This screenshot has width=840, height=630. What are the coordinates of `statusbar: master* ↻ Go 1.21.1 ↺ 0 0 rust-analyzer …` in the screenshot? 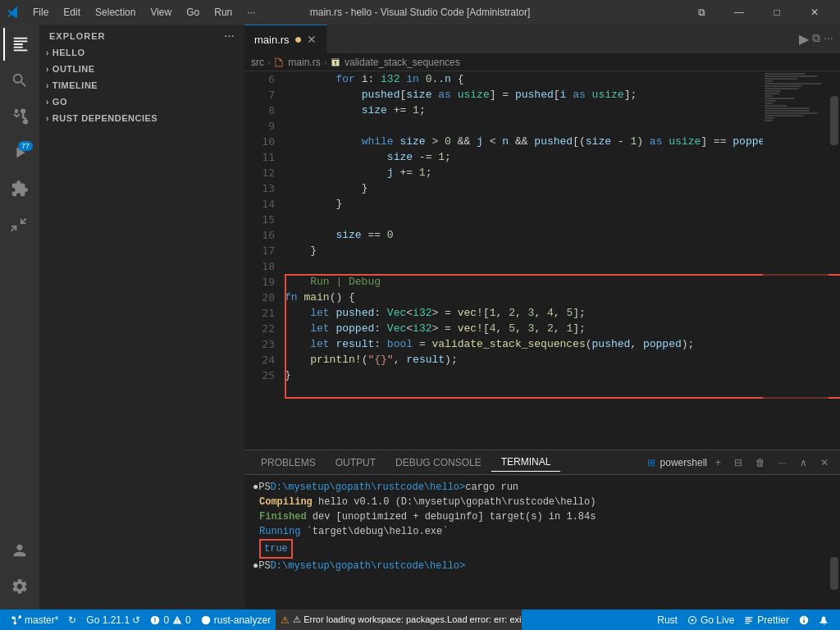 It's located at (420, 620).